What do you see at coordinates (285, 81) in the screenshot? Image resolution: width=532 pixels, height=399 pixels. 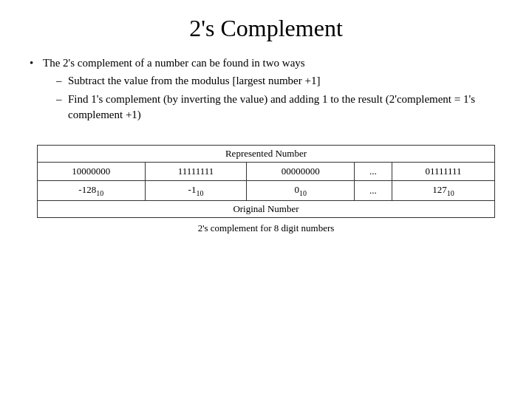 I see `sub-text-1: Subtract the value from the modulus [lar…` at bounding box center [285, 81].